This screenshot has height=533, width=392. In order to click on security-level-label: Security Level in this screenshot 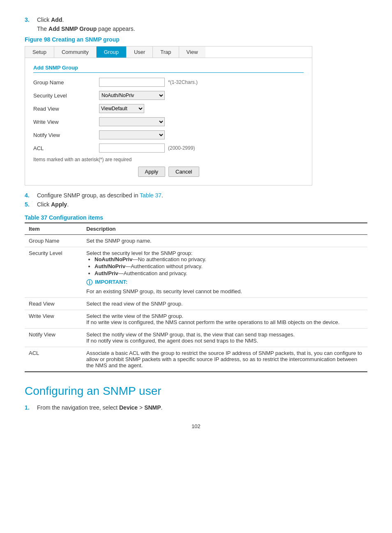, I will do `click(66, 95)`.